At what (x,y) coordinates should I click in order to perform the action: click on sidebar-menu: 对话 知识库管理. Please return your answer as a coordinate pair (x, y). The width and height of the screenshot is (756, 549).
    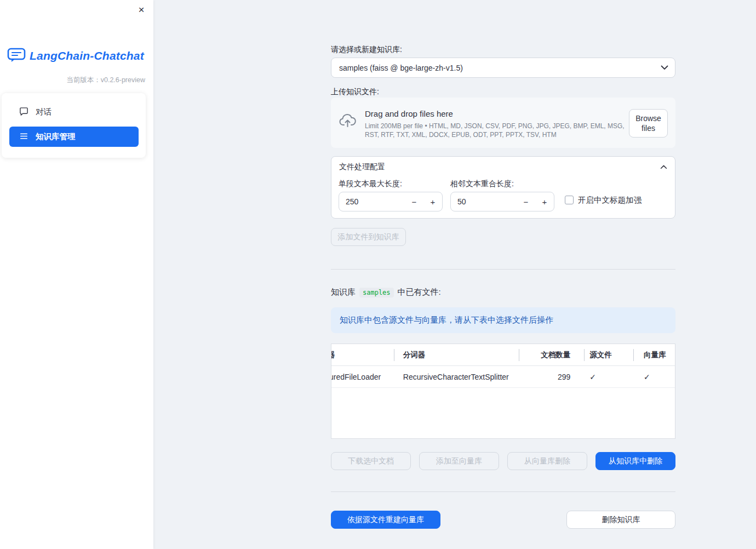
    Looking at the image, I should click on (73, 125).